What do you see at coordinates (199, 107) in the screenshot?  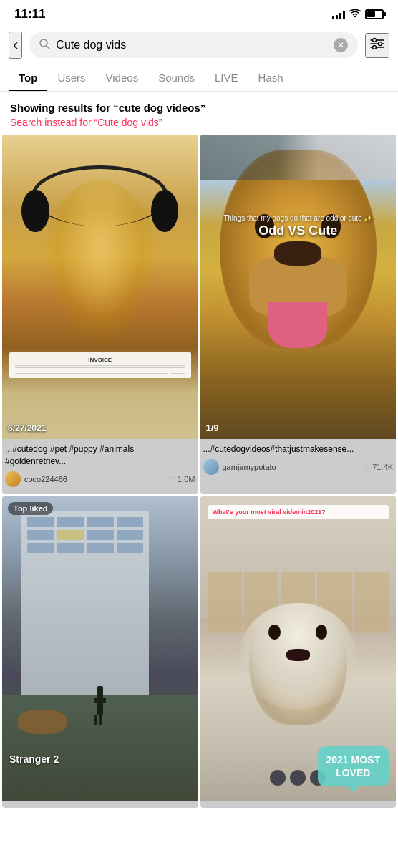 I see `results-title: Showing results for “cute dog videos”` at bounding box center [199, 107].